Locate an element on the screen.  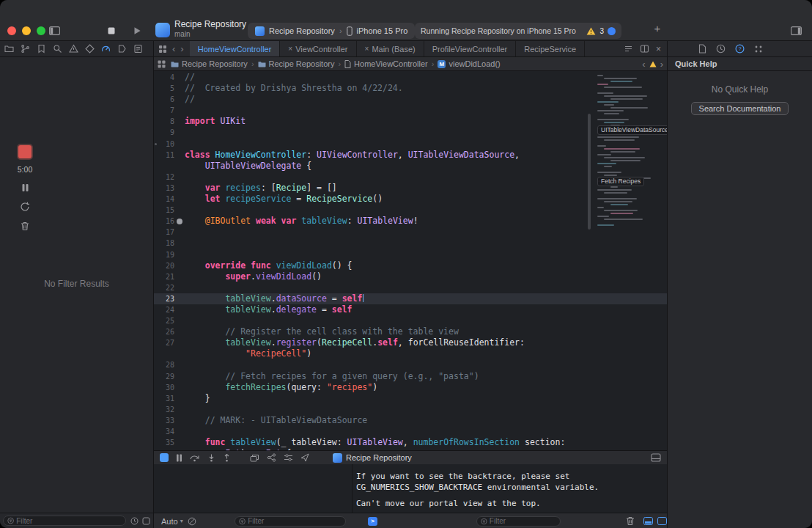
jumpbar-item: Recipe Repository is located at coordinates (210, 64).